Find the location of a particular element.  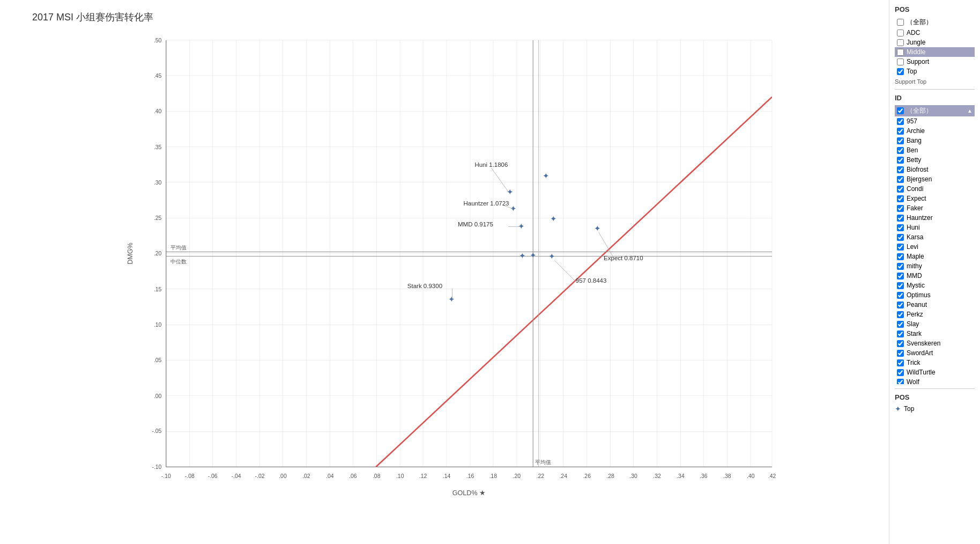

svg-text: .25 is located at coordinates (158, 218).